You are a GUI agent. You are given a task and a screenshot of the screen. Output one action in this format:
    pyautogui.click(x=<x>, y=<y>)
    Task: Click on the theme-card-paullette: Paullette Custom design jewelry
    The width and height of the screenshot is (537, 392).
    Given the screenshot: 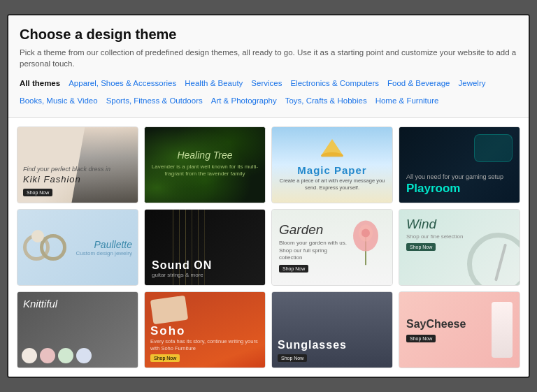 What is the action you would take?
    pyautogui.click(x=78, y=247)
    